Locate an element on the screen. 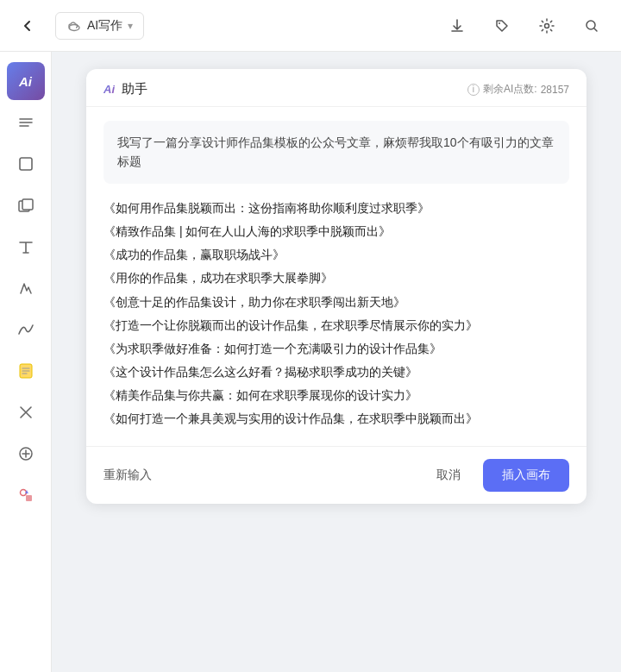 The width and height of the screenshot is (621, 672). curve-icon is located at coordinates (26, 330).